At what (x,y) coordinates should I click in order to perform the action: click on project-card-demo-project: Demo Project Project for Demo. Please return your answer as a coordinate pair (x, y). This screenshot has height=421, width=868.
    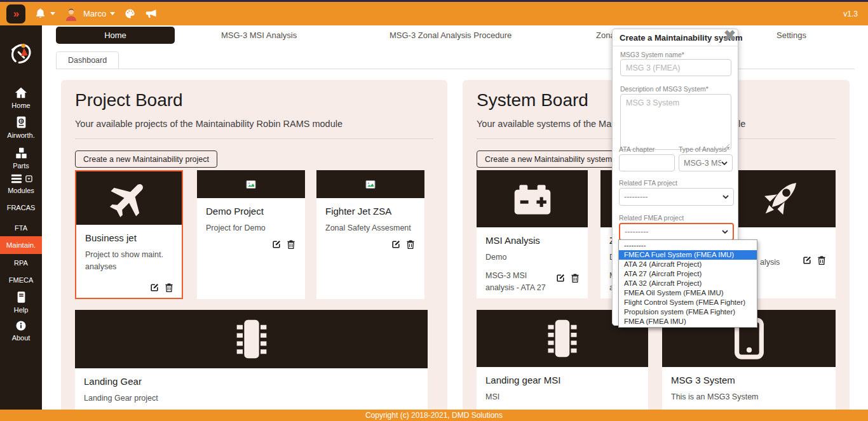
    Looking at the image, I should click on (251, 235).